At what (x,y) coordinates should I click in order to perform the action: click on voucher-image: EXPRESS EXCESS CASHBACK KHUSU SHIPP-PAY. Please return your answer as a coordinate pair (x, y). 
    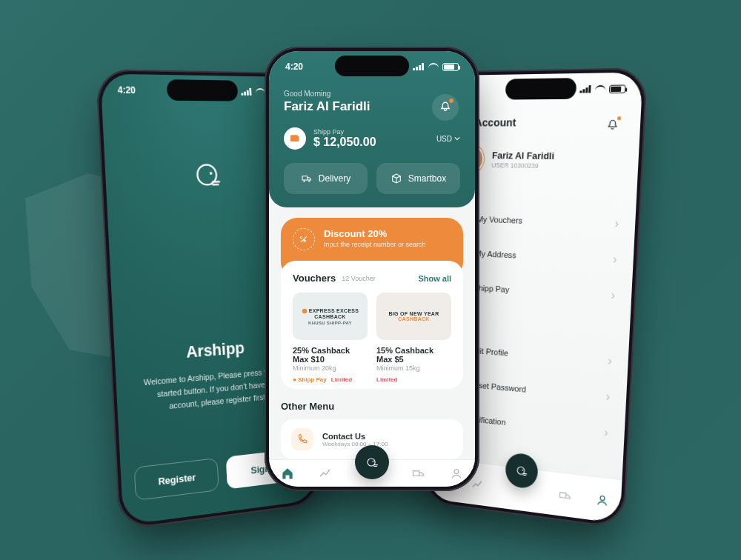
    Looking at the image, I should click on (330, 316).